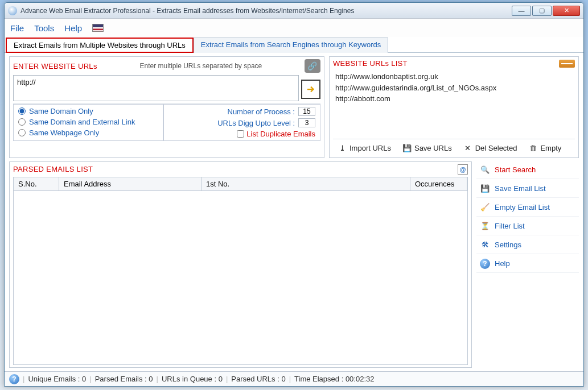 This screenshot has height=390, width=588. Describe the element at coordinates (307, 111) in the screenshot. I see `num-process-input` at that location.